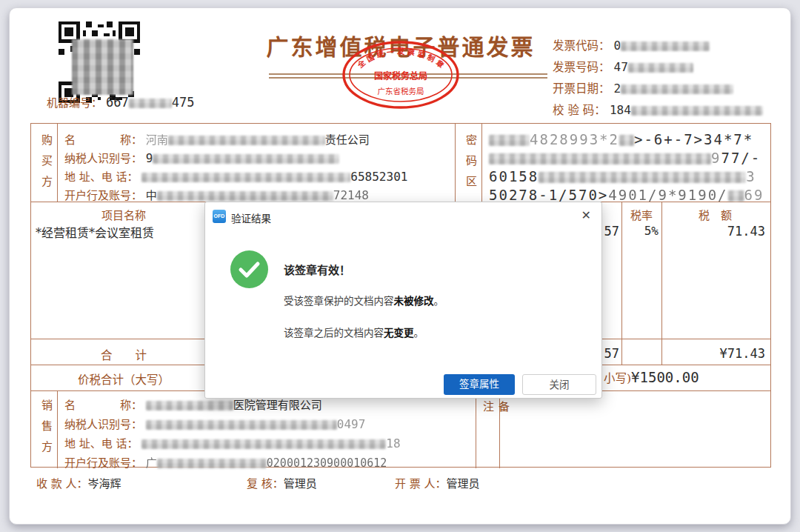 The image size is (800, 532). Describe the element at coordinates (548, 195) in the screenshot. I see `password-l4-text: 50278-1/570>` at that location.